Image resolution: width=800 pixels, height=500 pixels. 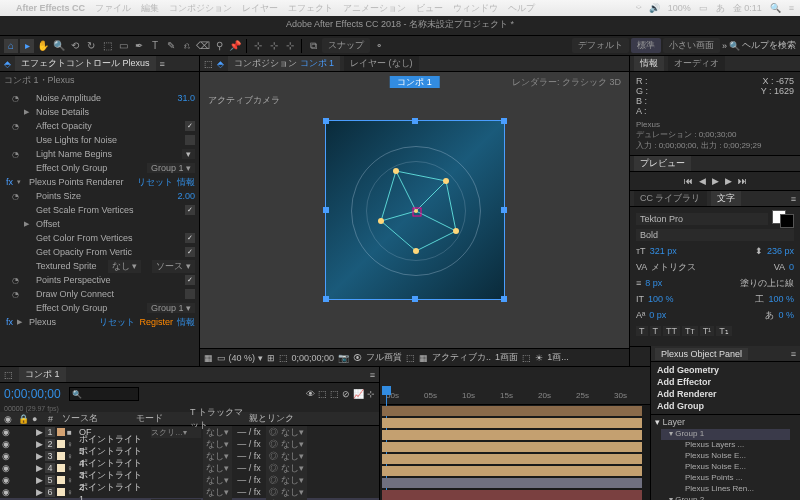 I want to click on add-effector: Add Effector, so click(x=726, y=382).